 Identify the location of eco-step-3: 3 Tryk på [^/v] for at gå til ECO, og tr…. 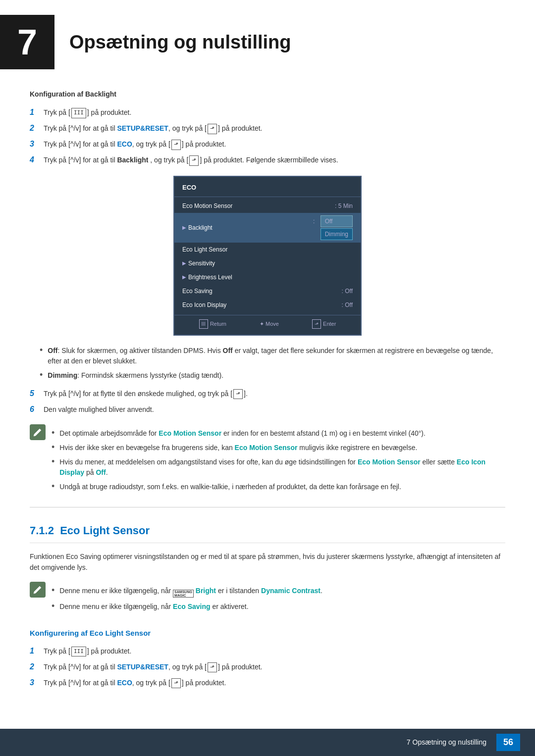
(268, 683).